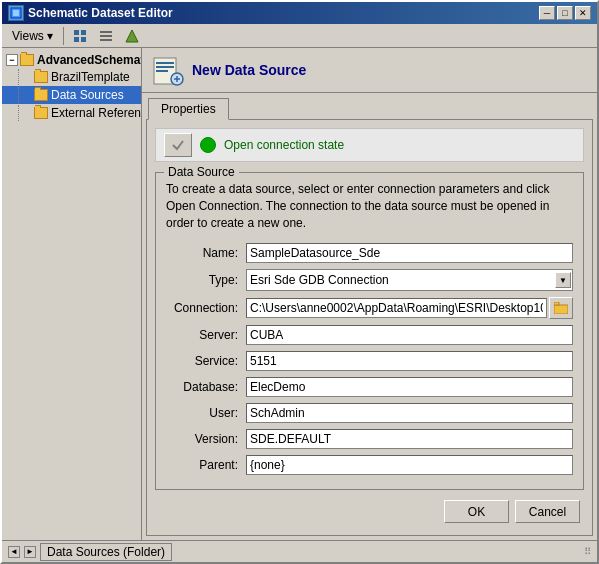  Describe the element at coordinates (370, 439) in the screenshot. I see `version-row: Version:` at that location.